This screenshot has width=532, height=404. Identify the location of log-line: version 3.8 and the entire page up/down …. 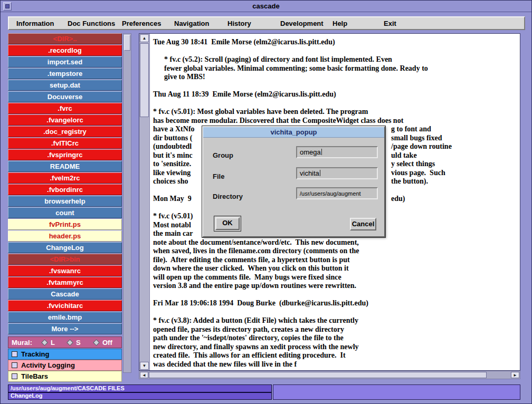
(336, 286).